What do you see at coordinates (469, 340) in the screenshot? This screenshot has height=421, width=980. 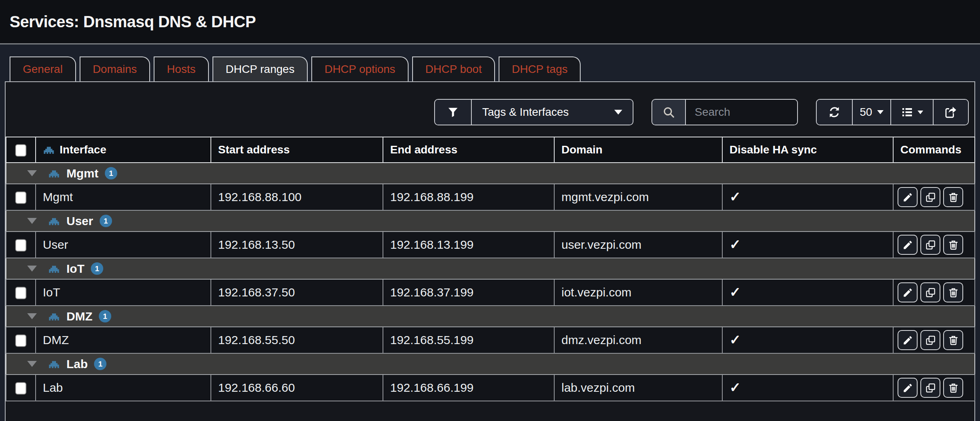 I see `end-address-cell: 192.168.55.199` at bounding box center [469, 340].